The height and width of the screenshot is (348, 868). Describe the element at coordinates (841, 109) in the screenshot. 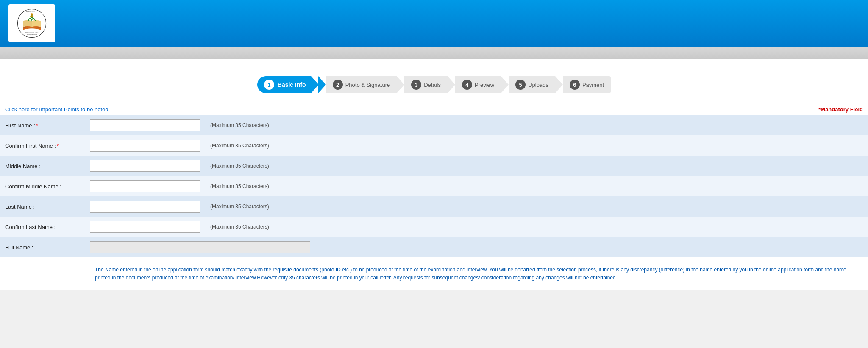

I see `mandatory-field-label: *Mandatory Field` at that location.